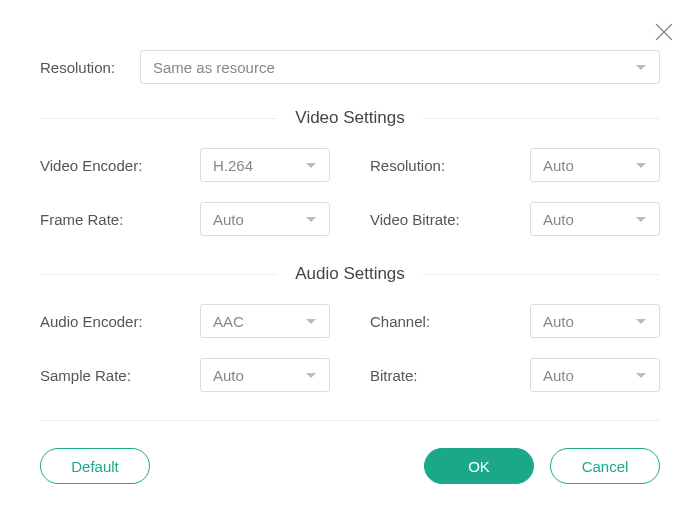 This screenshot has width=700, height=510. I want to click on top-resolution-select: Same as resource, so click(400, 67).